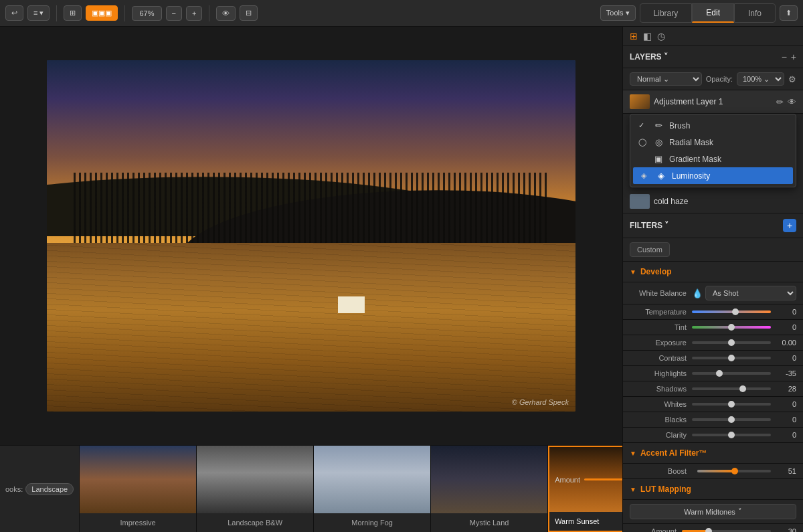  What do you see at coordinates (585, 489) in the screenshot?
I see `film-item-sunset: Amount 100 Warm Sunset ★` at bounding box center [585, 489].